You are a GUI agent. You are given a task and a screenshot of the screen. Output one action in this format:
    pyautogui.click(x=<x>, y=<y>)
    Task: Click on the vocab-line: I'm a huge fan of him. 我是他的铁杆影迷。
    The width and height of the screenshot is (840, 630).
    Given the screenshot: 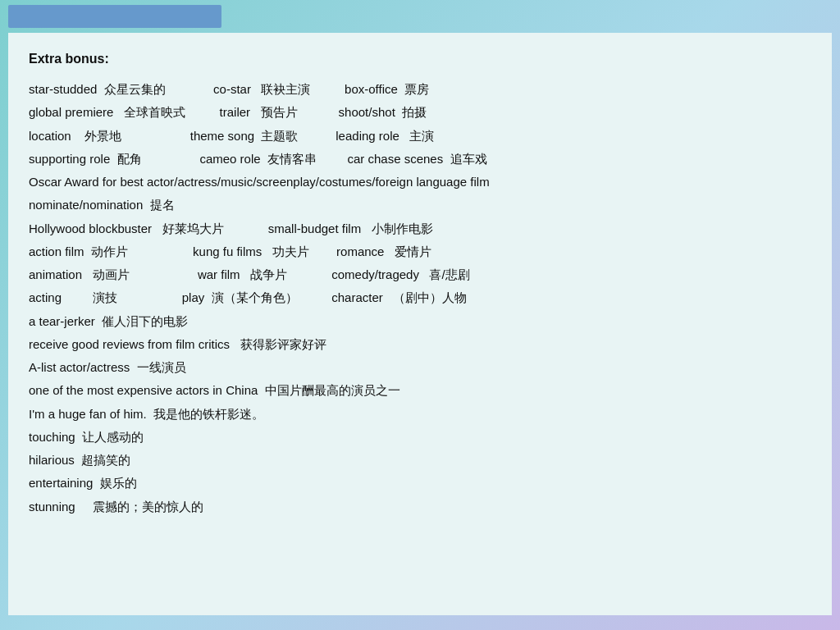 What is the action you would take?
    pyautogui.click(x=420, y=414)
    